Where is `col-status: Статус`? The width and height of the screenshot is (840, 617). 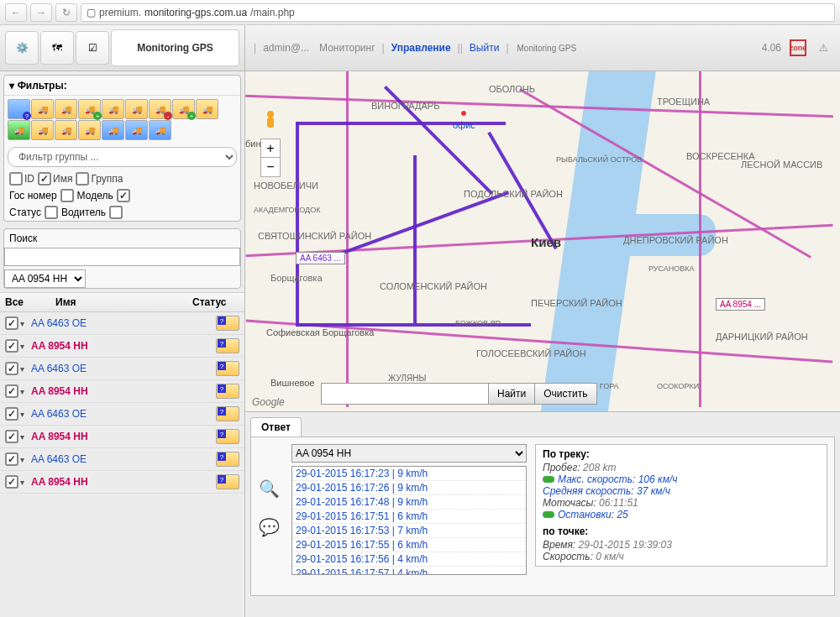
col-status: Статус is located at coordinates (216, 302).